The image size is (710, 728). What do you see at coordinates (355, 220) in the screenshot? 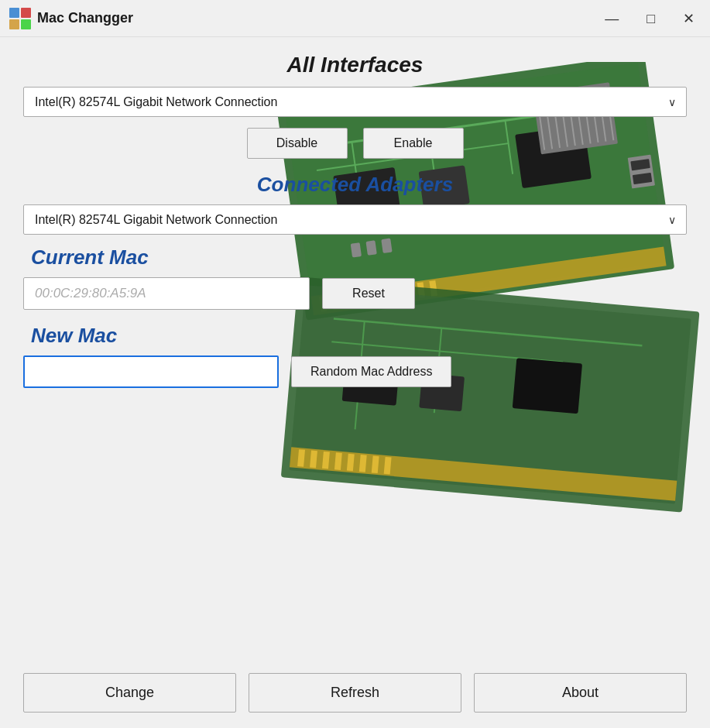
I see `connected-adapters-dropdown: Intel(R) 82574L Gigabit Network Connecti…` at bounding box center [355, 220].